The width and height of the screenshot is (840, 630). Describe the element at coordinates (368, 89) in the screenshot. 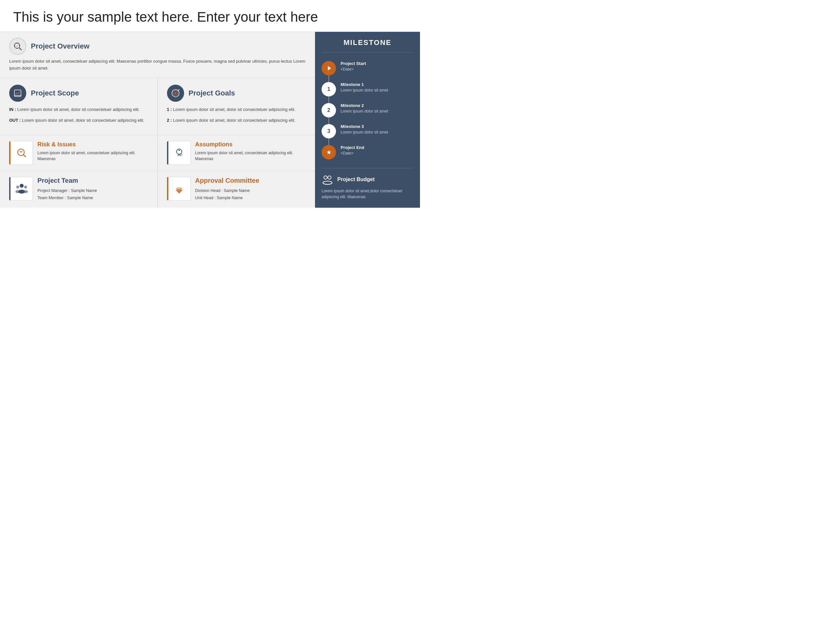

I see `milestone-1: 1 Milestone 1 Lorem ipsum dolor sit amet` at that location.